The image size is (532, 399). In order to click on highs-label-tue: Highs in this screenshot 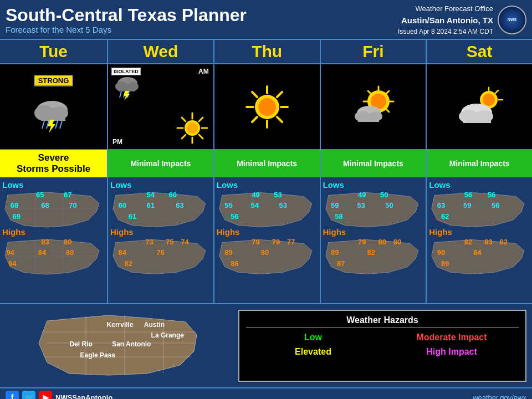, I will do `click(53, 232)`.